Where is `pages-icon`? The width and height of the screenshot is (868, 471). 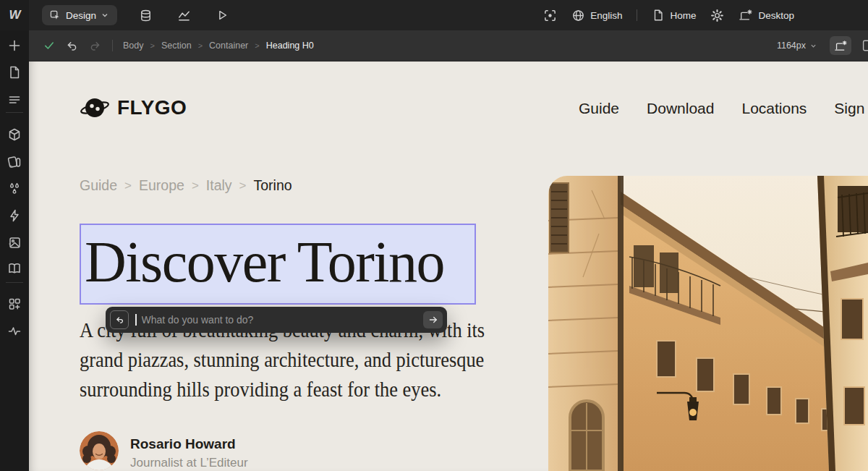 pages-icon is located at coordinates (14, 72).